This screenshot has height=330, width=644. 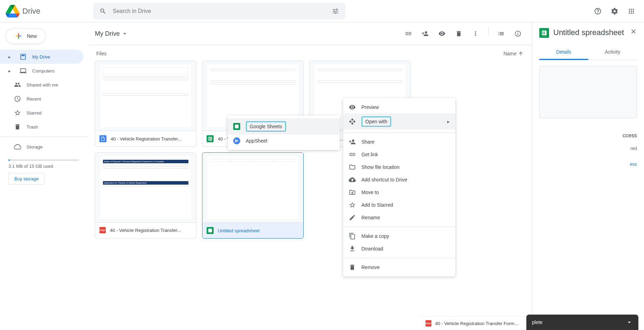 I want to click on info-icon, so click(x=518, y=34).